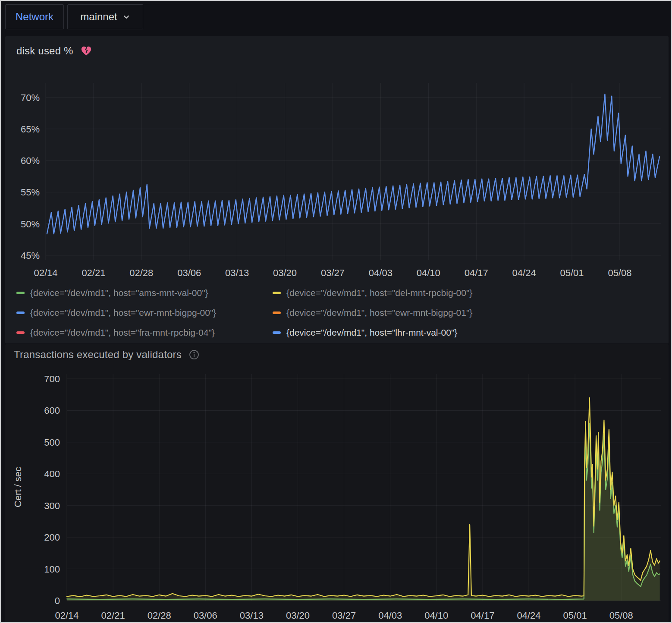 Image resolution: width=672 pixels, height=623 pixels. Describe the element at coordinates (119, 293) in the screenshot. I see `legend-label: {device="/dev/md1", host="ams-mnt-val-00…` at that location.